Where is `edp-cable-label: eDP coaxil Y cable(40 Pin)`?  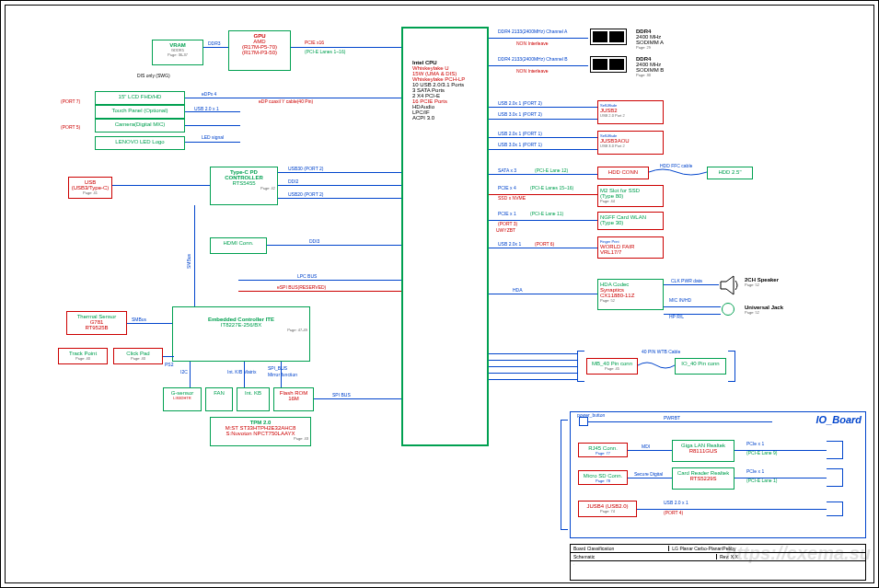 edp-cable-label: eDP coaxil Y cable(40 Pin) is located at coordinates (285, 101).